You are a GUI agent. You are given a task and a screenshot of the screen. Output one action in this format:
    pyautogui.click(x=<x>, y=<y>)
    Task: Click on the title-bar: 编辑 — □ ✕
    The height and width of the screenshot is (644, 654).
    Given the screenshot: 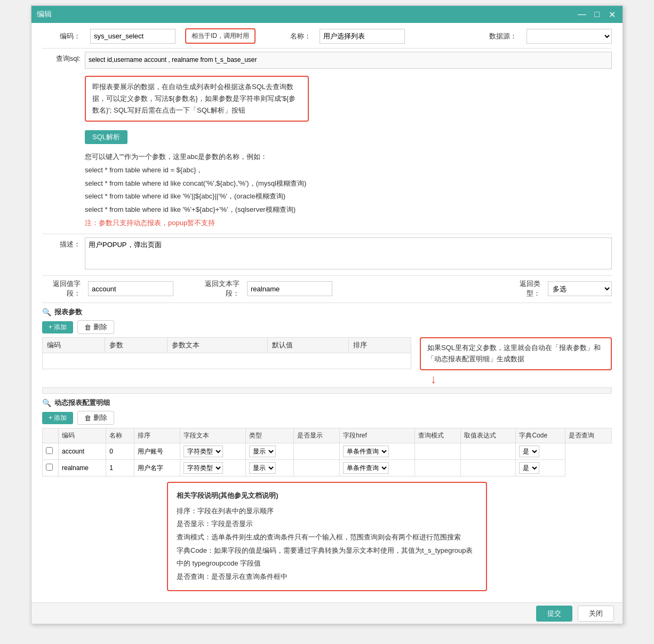 What is the action you would take?
    pyautogui.click(x=327, y=14)
    